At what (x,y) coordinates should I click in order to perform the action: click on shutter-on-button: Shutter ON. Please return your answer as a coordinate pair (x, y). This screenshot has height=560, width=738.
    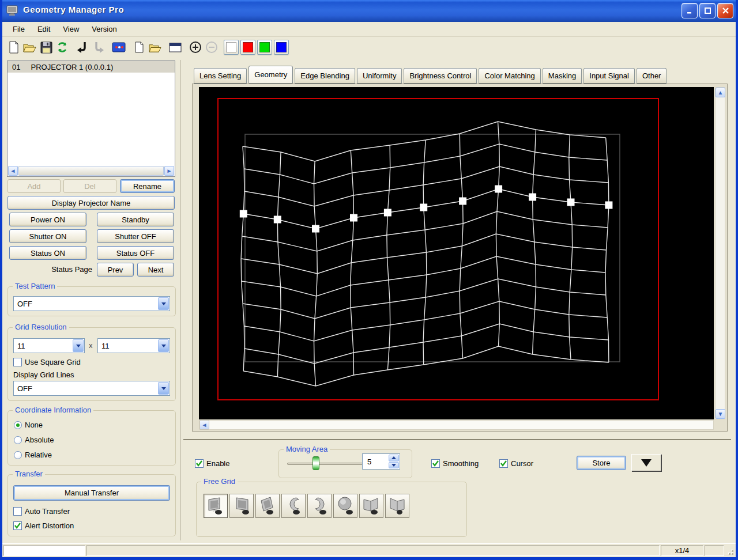
    Looking at the image, I should click on (48, 236).